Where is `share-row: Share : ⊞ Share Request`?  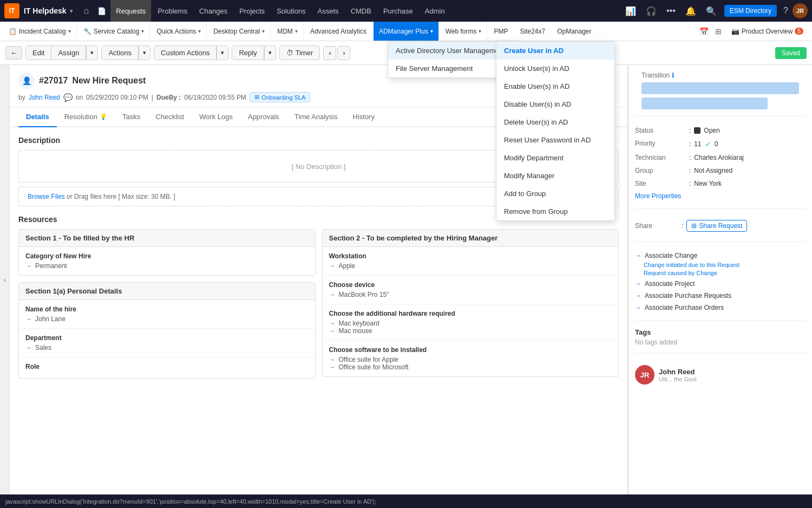
share-row: Share : ⊞ Share Request is located at coordinates (720, 226).